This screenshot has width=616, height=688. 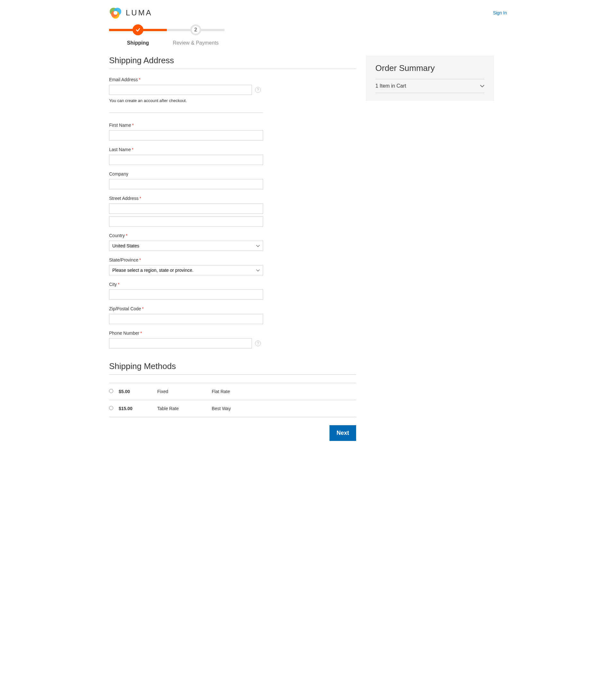 I want to click on firstname-field, so click(x=186, y=135).